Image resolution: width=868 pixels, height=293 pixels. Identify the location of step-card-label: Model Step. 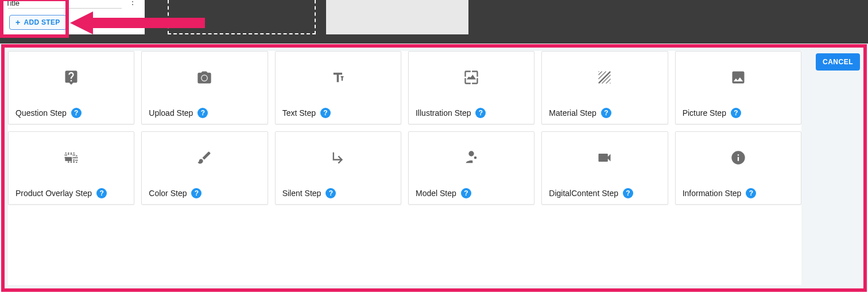
(436, 193).